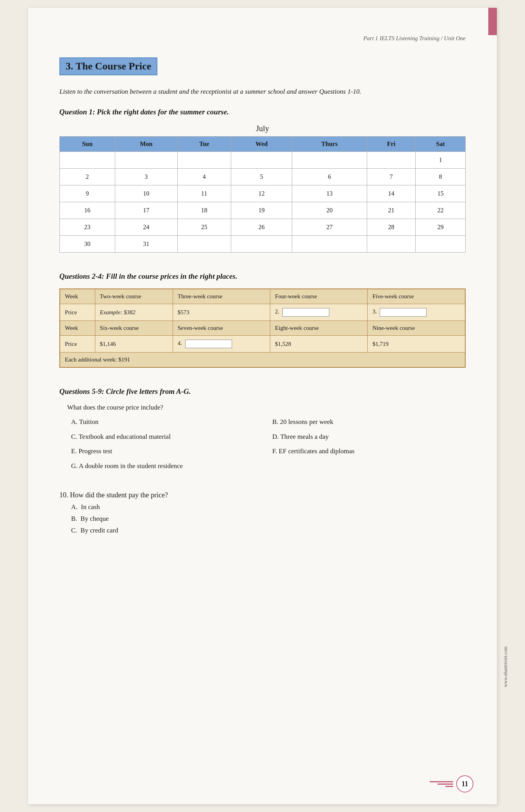 The width and height of the screenshot is (525, 812). I want to click on cal-cell-3-0: 16, so click(88, 211).